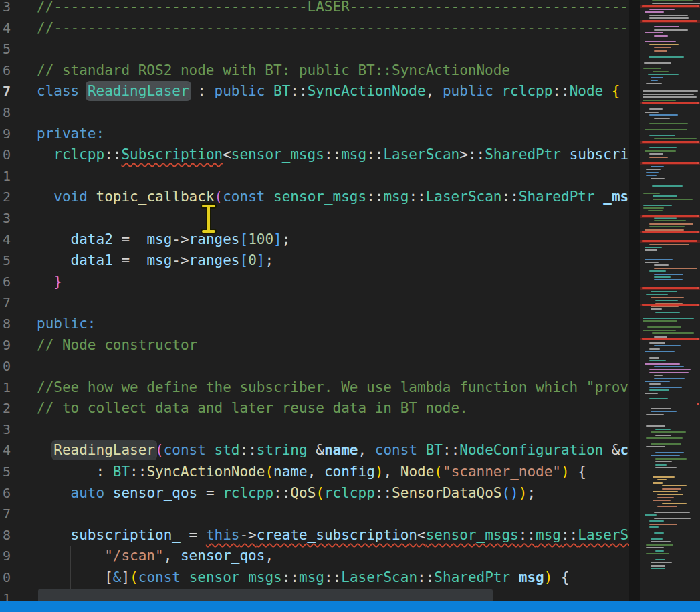 Image resolution: width=700 pixels, height=612 pixels. Describe the element at coordinates (5, 177) in the screenshot. I see `line-number: 1` at that location.